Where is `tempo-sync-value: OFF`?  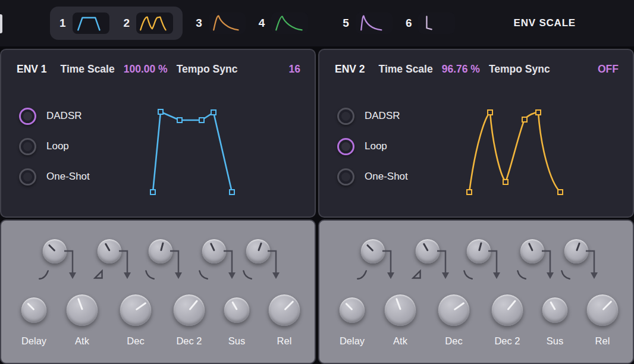
tempo-sync-value: OFF is located at coordinates (608, 69).